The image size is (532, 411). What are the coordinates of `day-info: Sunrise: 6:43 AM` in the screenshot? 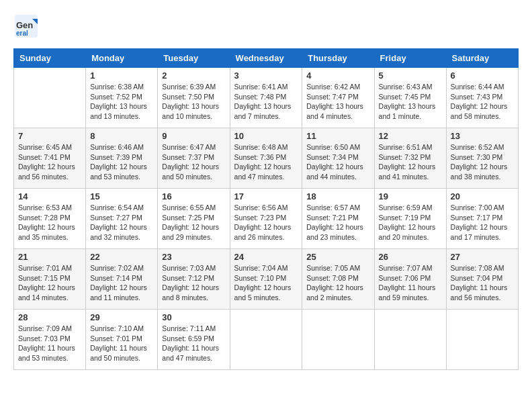 It's located at (410, 87).